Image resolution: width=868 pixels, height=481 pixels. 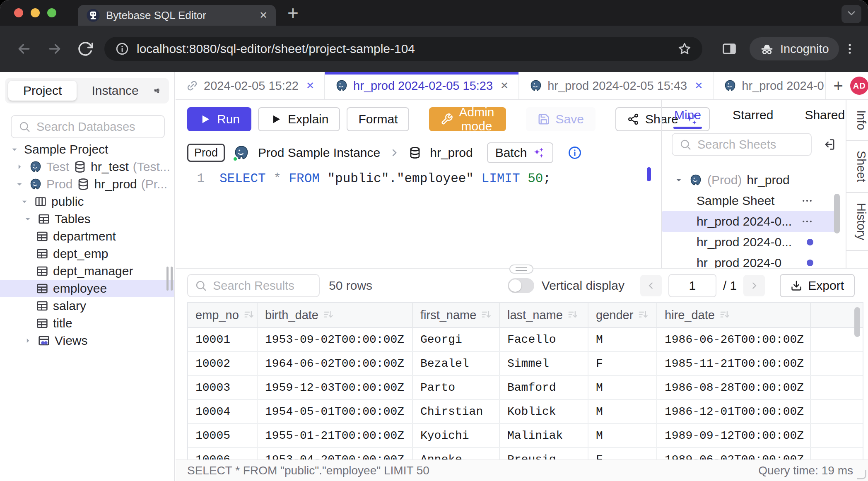 What do you see at coordinates (685, 49) in the screenshot?
I see `bookmark-star-icon` at bounding box center [685, 49].